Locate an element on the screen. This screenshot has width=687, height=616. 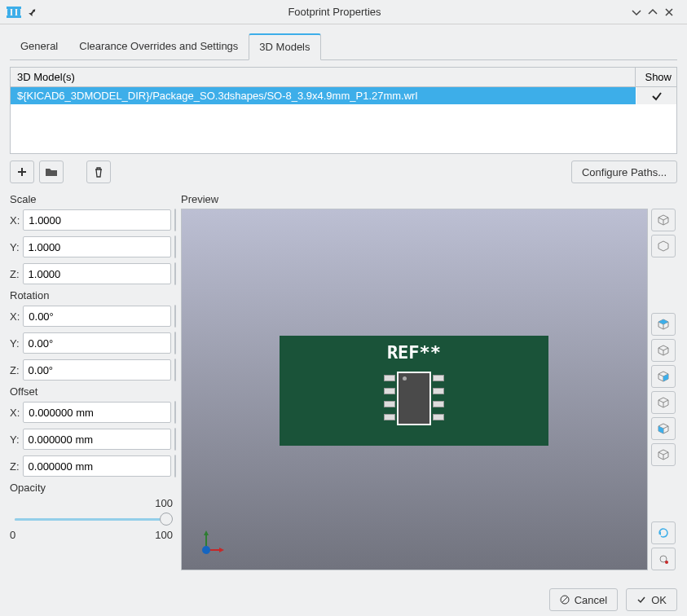
rotation-y-stepper: −+ is located at coordinates (175, 343).